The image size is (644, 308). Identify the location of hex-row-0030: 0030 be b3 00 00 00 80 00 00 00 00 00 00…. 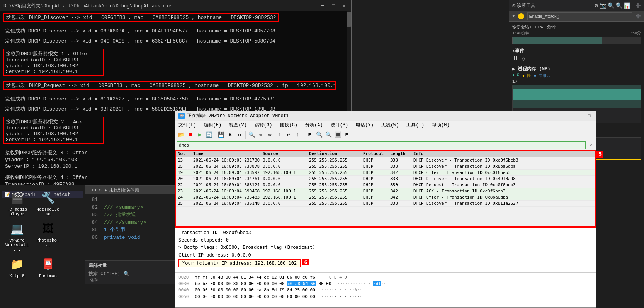
(386, 284).